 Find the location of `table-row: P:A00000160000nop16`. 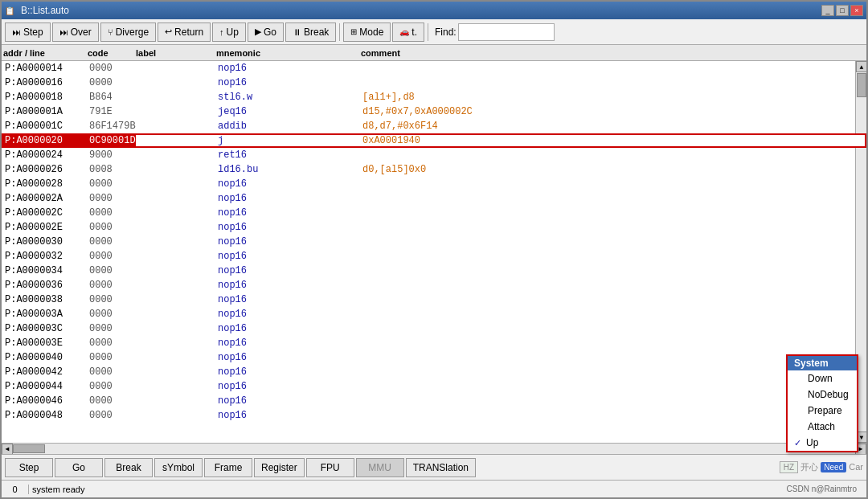

table-row: P:A00000160000nop16 is located at coordinates (434, 83).